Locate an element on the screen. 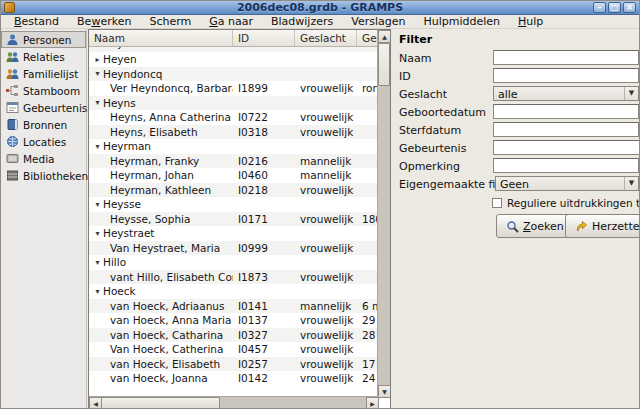 This screenshot has height=409, width=640. sidebar-item-label: Familielijst is located at coordinates (50, 74).